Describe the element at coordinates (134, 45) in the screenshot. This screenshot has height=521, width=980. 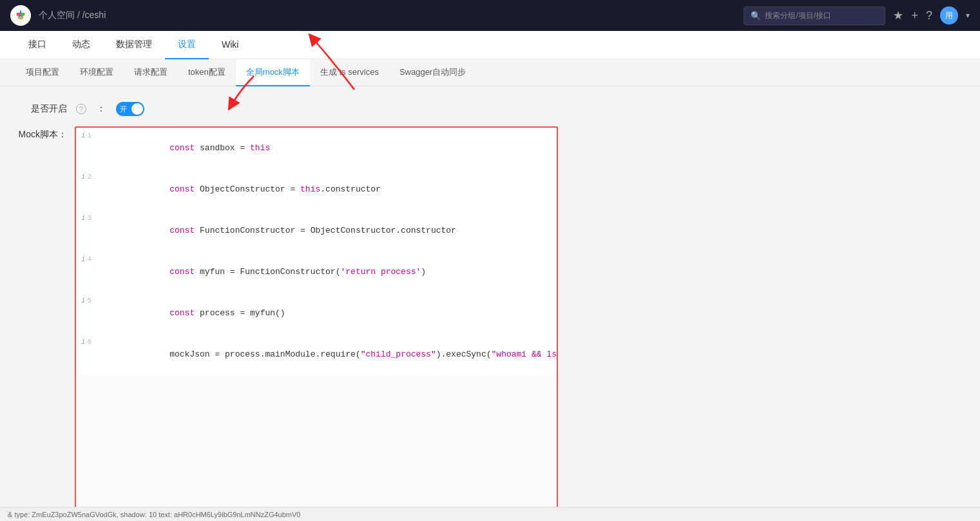
I see `nav-item-data-mgmt: 数据管理` at that location.